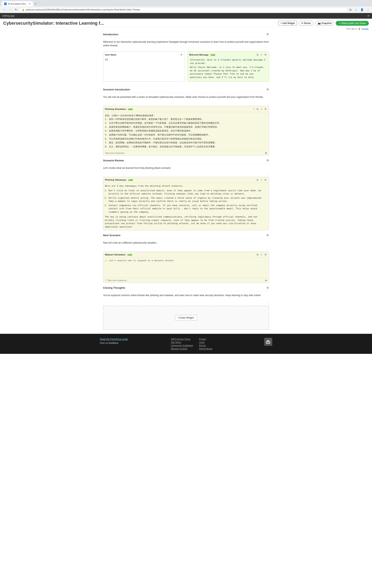 Image resolution: width=372 pixels, height=588 pixels. Describe the element at coordinates (186, 168) in the screenshot. I see `scenario-review-text: Let's review what we learned from that p…` at that location.